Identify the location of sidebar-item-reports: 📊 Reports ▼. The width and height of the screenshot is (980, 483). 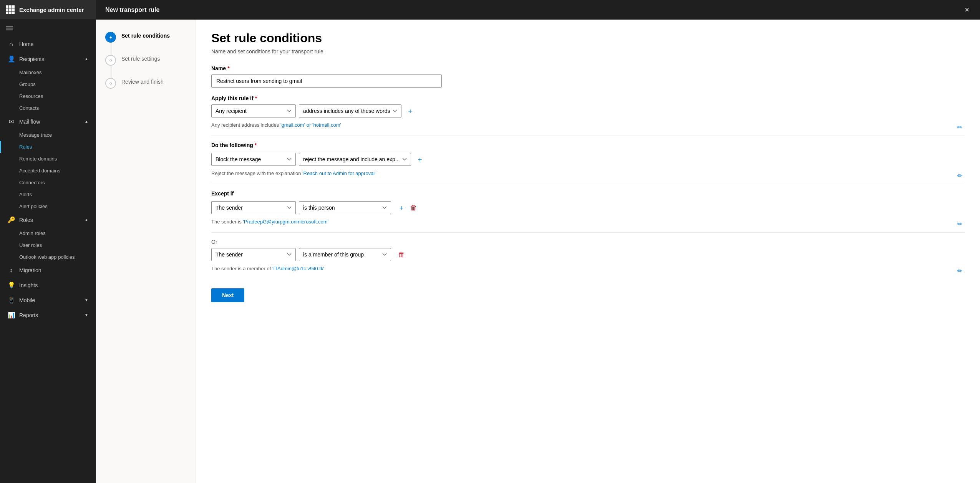
(48, 315).